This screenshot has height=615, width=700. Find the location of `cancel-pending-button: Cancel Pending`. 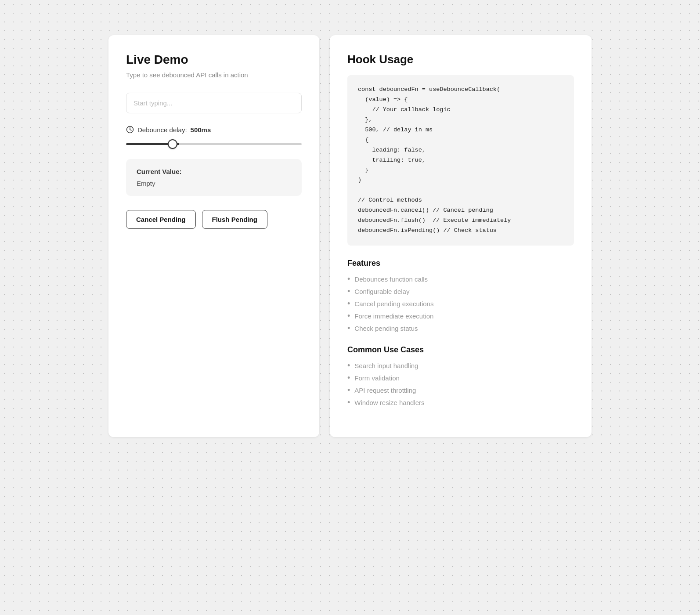

cancel-pending-button: Cancel Pending is located at coordinates (161, 220).